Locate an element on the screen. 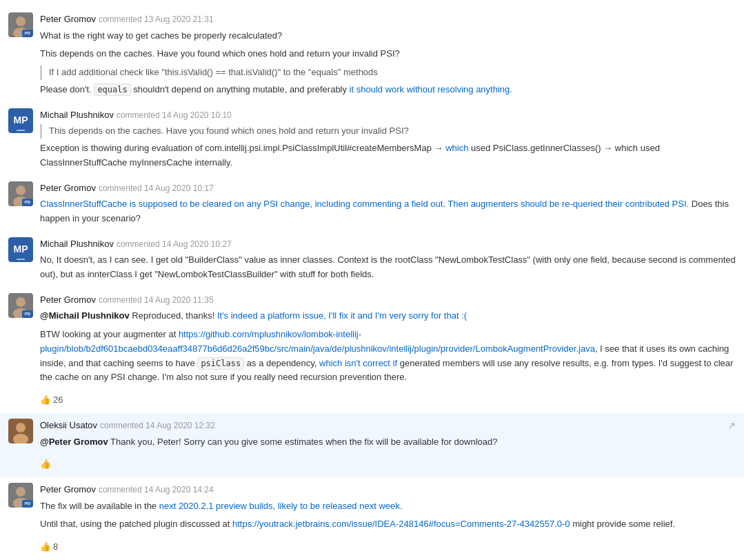 Image resolution: width=744 pixels, height=560 pixels. comment-content: Oleksii Usatovcommented 14 Aug 2020 12:3… is located at coordinates (388, 446).